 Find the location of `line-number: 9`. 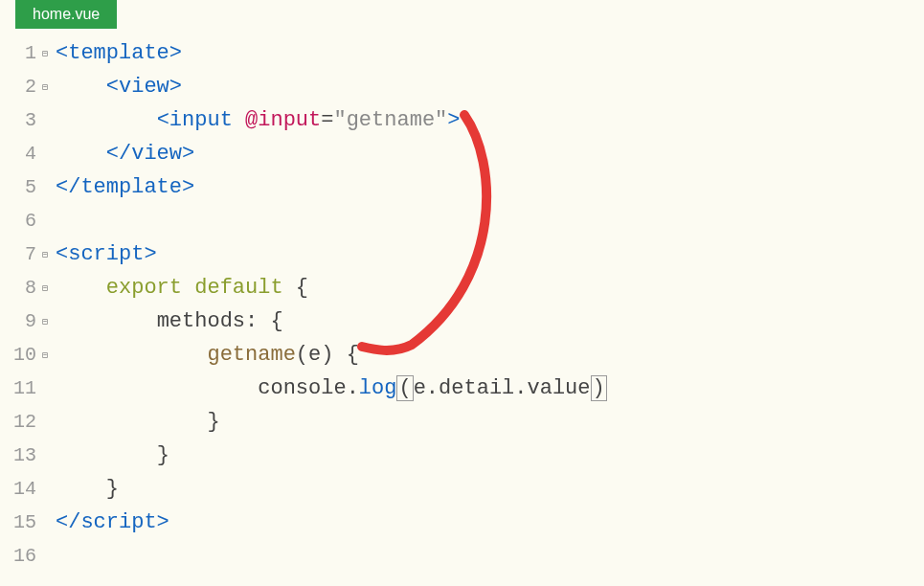

line-number: 9 is located at coordinates (19, 322).